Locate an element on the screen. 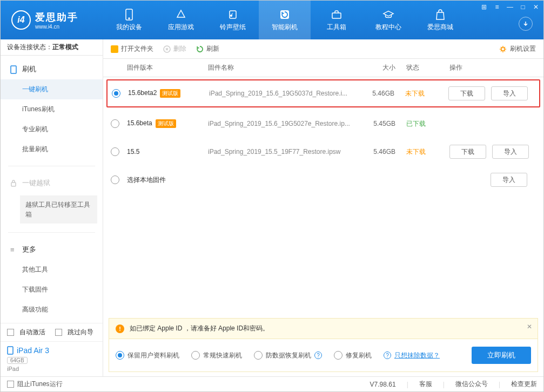 The width and height of the screenshot is (544, 392). divider is located at coordinates (52, 232).